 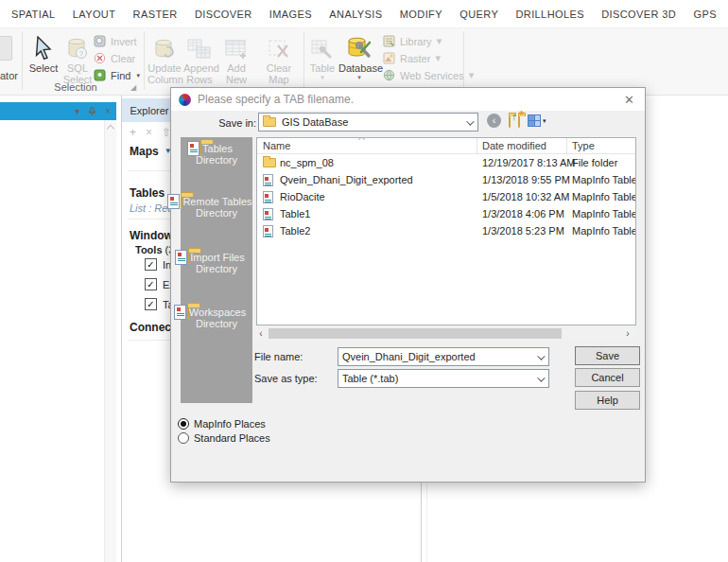 What do you see at coordinates (6, 48) in the screenshot?
I see `clipped-button-icon` at bounding box center [6, 48].